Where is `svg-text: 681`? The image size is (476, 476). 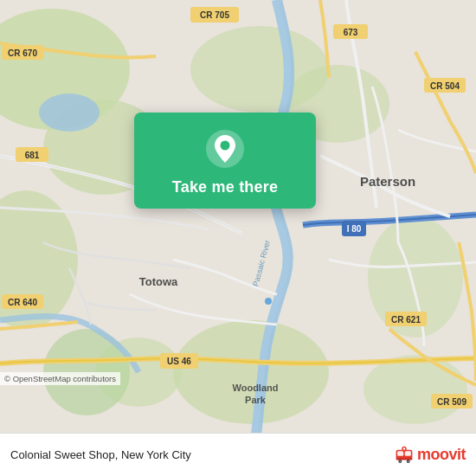
svg-text: 681 is located at coordinates (33, 156).